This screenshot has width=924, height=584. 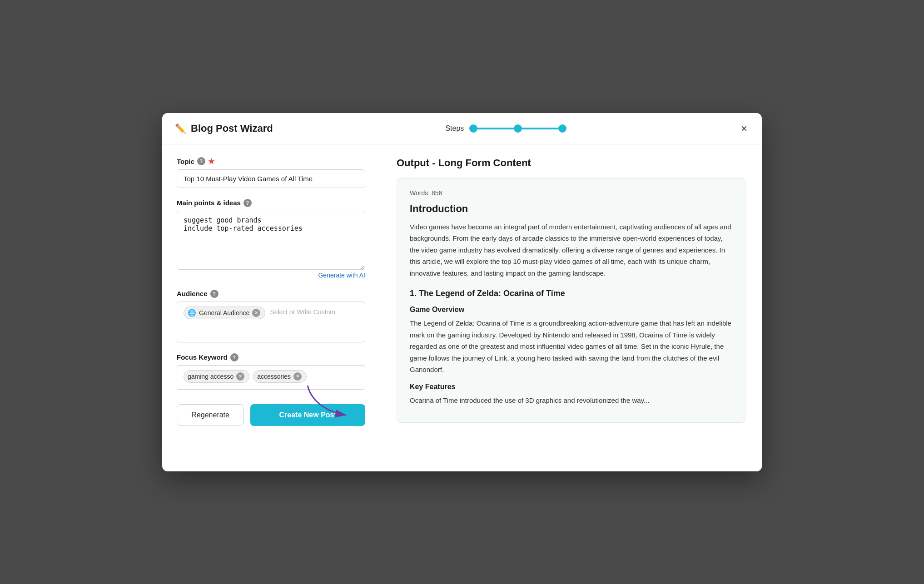 I want to click on keyword-tag-1: gaming accesso ×, so click(x=216, y=376).